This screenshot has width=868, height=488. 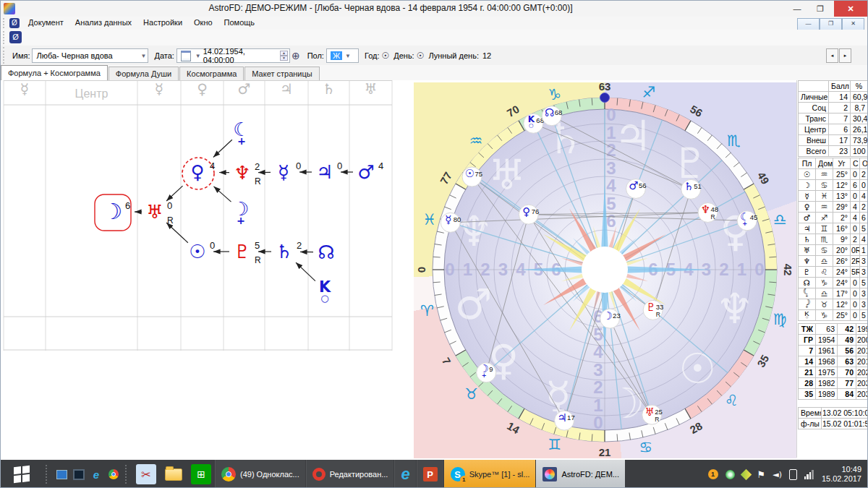 I want to click on scroll-right-button: ►, so click(x=845, y=56).